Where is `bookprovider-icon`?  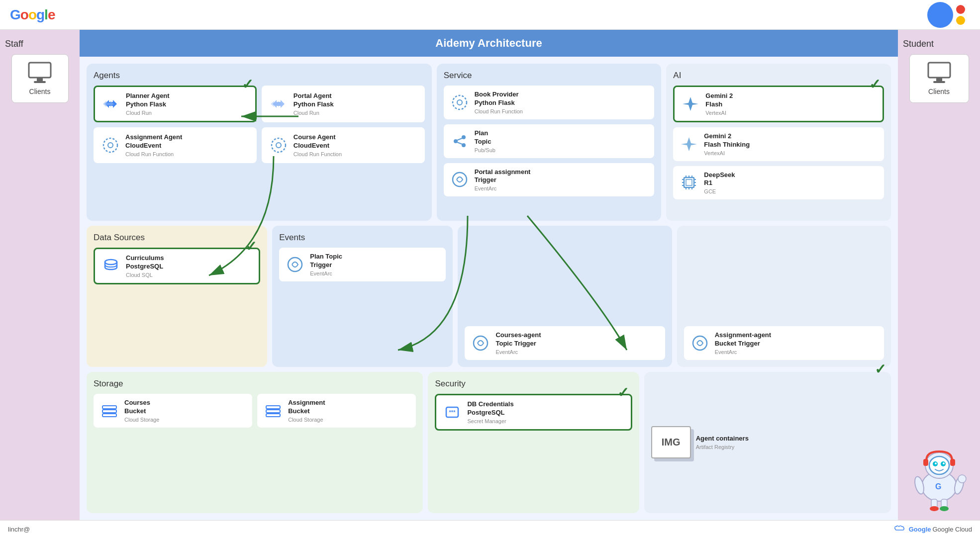 bookprovider-icon is located at coordinates (460, 102).